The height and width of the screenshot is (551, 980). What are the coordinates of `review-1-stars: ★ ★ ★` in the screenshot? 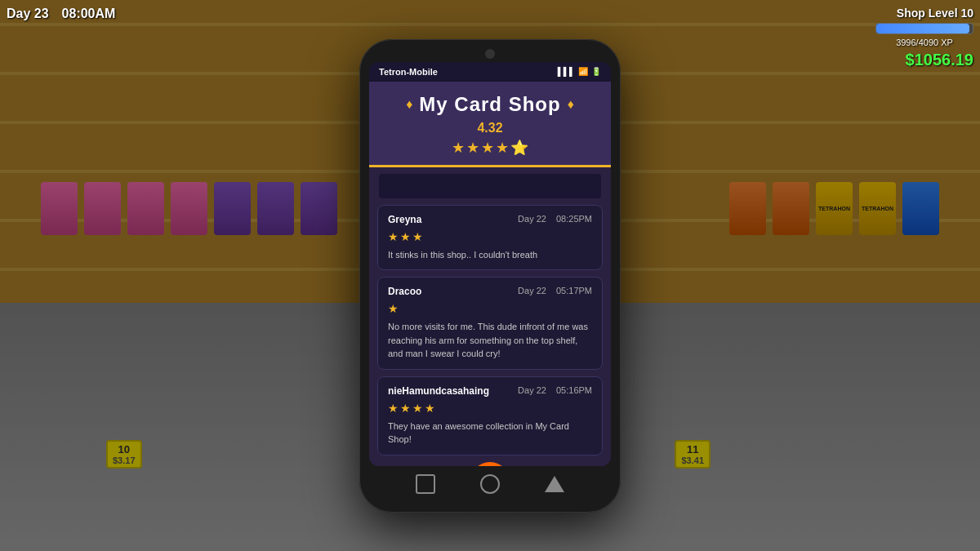 It's located at (490, 237).